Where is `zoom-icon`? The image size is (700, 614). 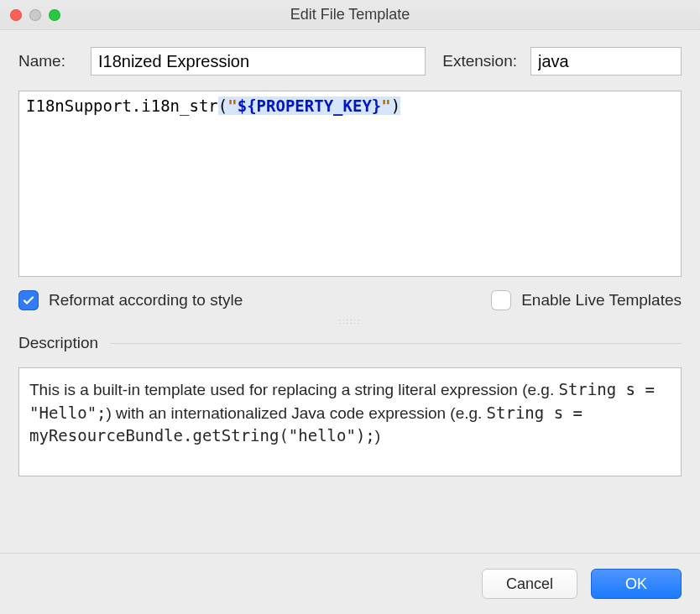
zoom-icon is located at coordinates (55, 15).